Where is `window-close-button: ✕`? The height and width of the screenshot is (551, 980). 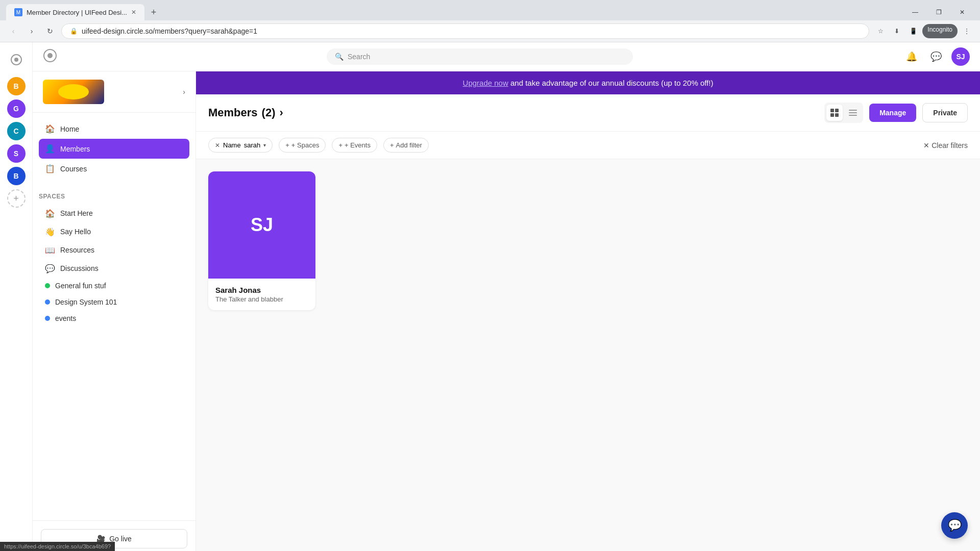 window-close-button: ✕ is located at coordinates (962, 12).